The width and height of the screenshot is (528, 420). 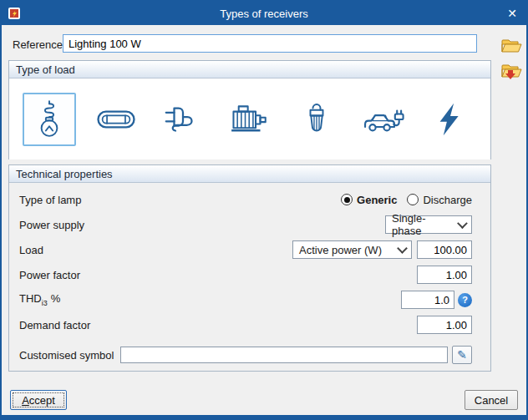 What do you see at coordinates (444, 250) in the screenshot?
I see `load-value-input` at bounding box center [444, 250].